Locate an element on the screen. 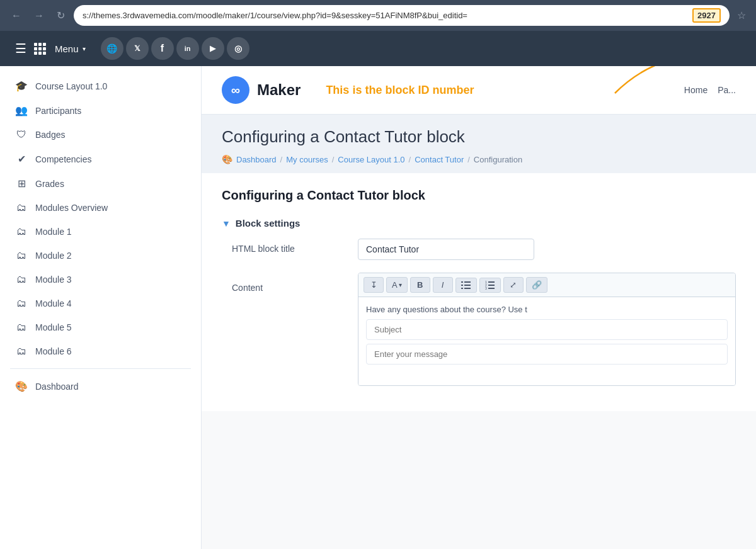 This screenshot has width=756, height=549. twitter-icon: 𝕏 is located at coordinates (137, 48).